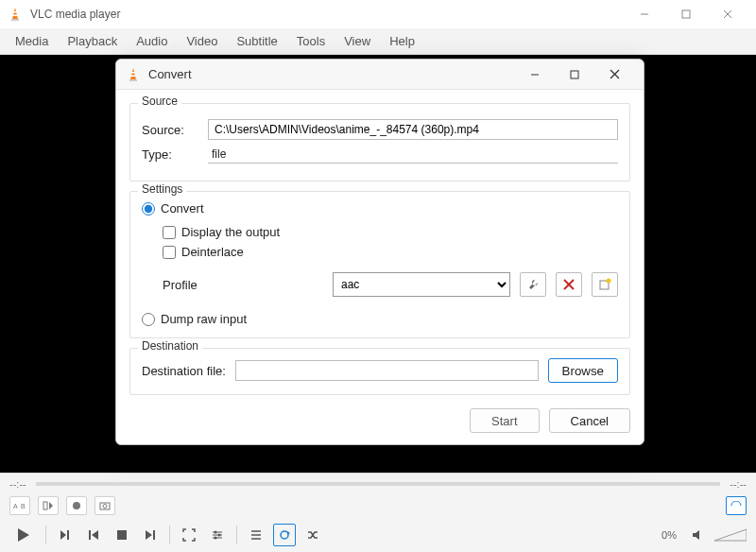 The height and width of the screenshot is (552, 756). I want to click on delete-profile-button, so click(569, 285).